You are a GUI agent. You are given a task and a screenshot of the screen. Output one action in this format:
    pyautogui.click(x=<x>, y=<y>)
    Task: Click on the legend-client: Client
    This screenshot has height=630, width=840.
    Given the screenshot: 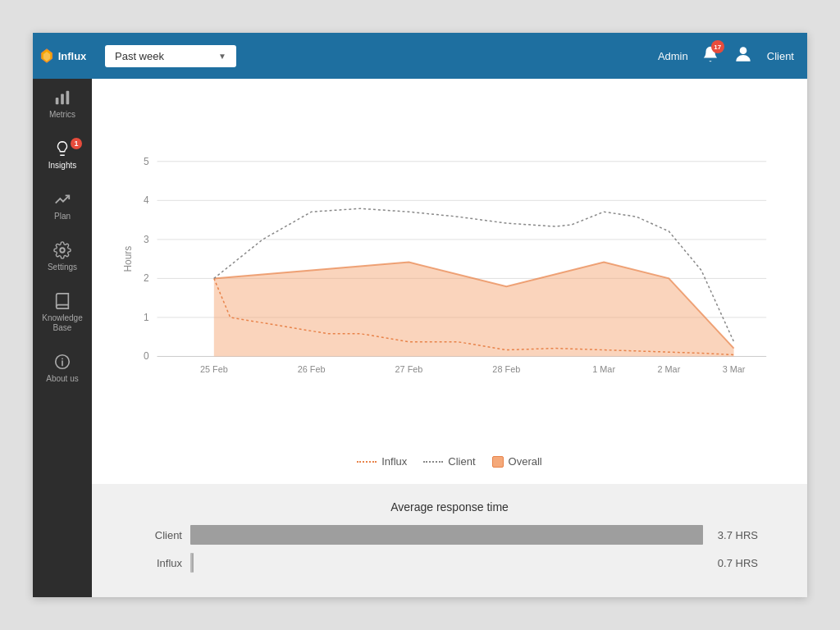 What is the action you would take?
    pyautogui.click(x=450, y=461)
    